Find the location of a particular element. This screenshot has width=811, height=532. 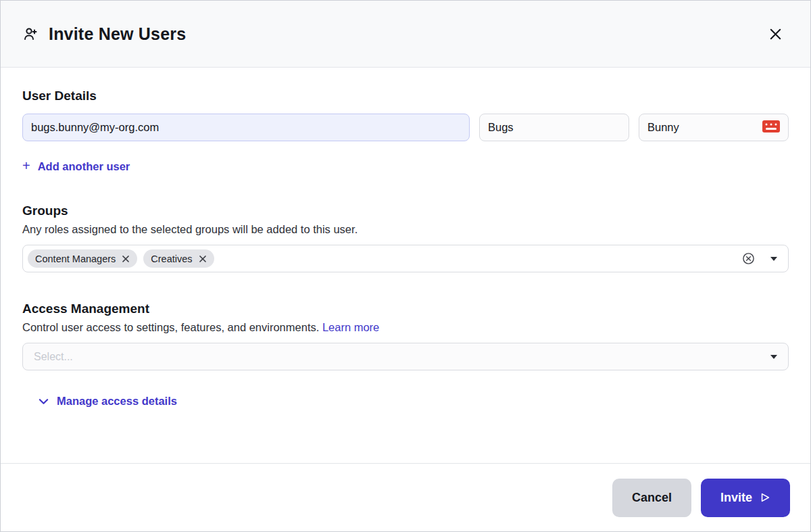

last-name-input is located at coordinates (702, 127).